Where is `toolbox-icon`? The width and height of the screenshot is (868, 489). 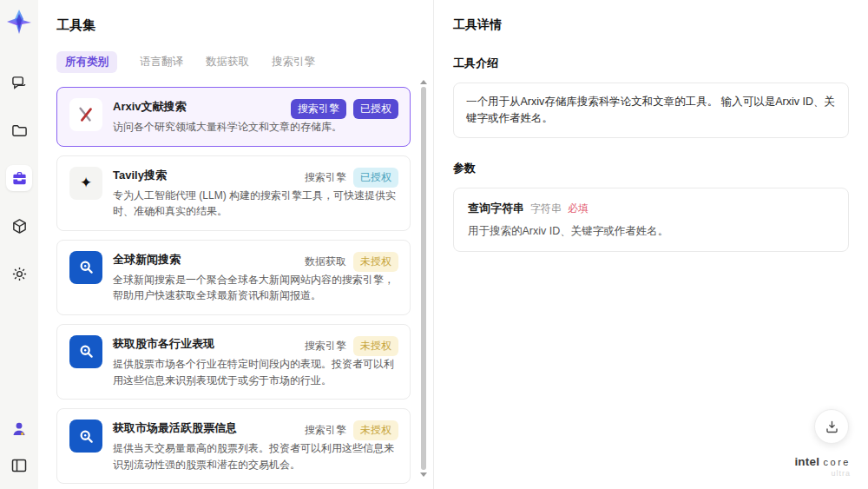 toolbox-icon is located at coordinates (19, 178).